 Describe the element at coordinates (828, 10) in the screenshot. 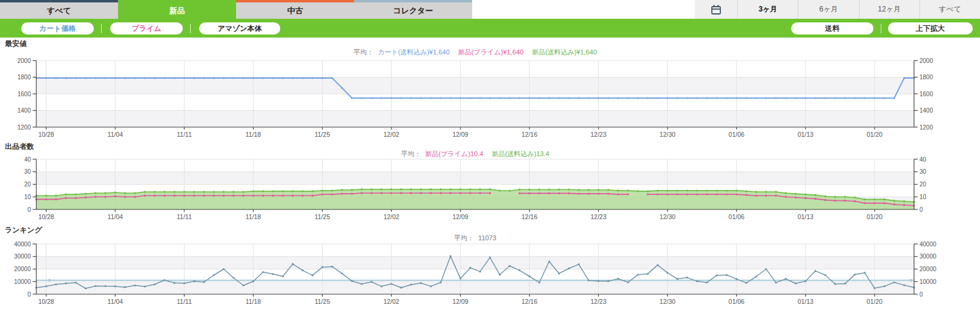

I see `range-6months: 6ヶ月` at that location.